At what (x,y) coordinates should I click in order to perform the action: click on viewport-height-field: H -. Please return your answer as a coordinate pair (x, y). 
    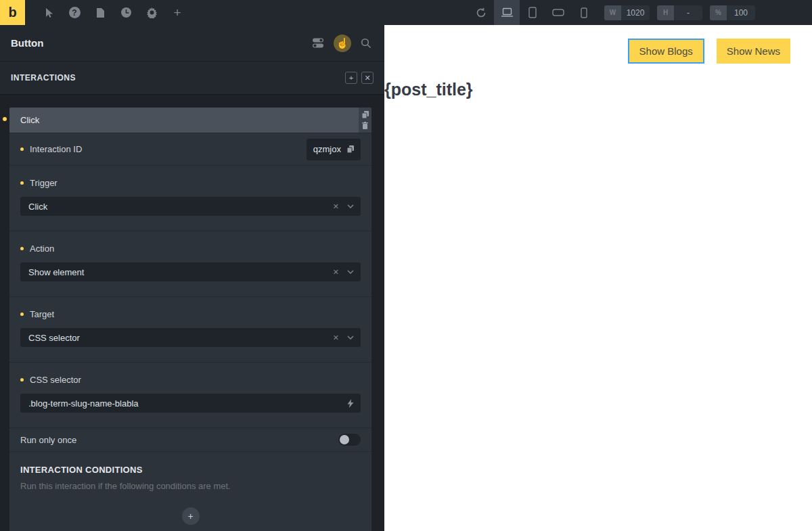
    Looking at the image, I should click on (679, 13).